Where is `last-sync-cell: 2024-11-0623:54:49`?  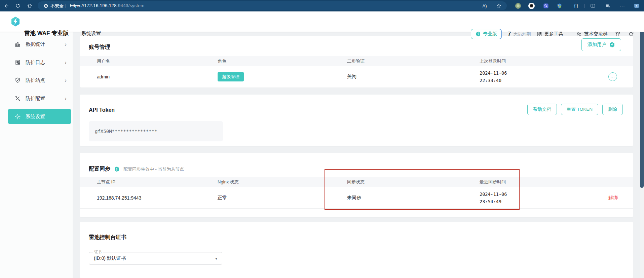
last-sync-cell: 2024-11-0623:54:49 is located at coordinates (542, 198).